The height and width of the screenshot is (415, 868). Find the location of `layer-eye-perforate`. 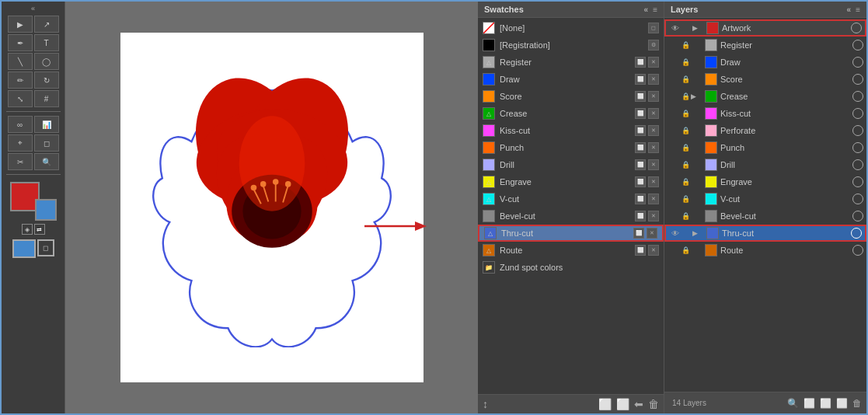

layer-eye-perforate is located at coordinates (674, 131).